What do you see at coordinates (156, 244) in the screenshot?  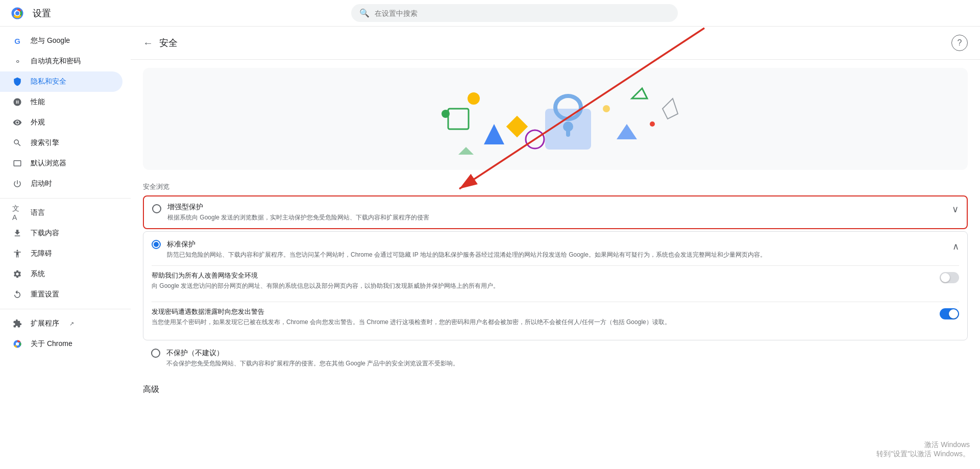 I see `standard-radio-inner` at bounding box center [156, 244].